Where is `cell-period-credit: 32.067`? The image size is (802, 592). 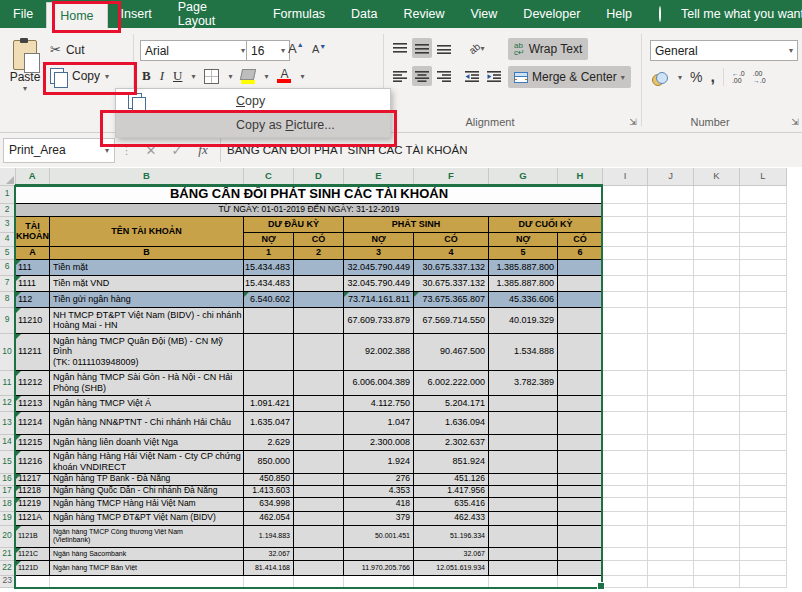 cell-period-credit: 32.067 is located at coordinates (452, 554).